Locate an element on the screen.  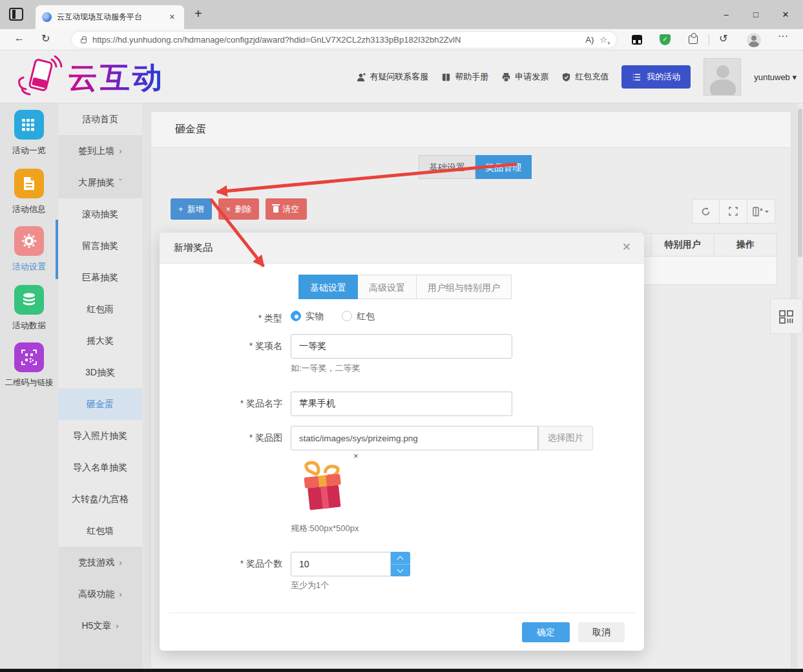
window-close-button: ✕ is located at coordinates (786, 14).